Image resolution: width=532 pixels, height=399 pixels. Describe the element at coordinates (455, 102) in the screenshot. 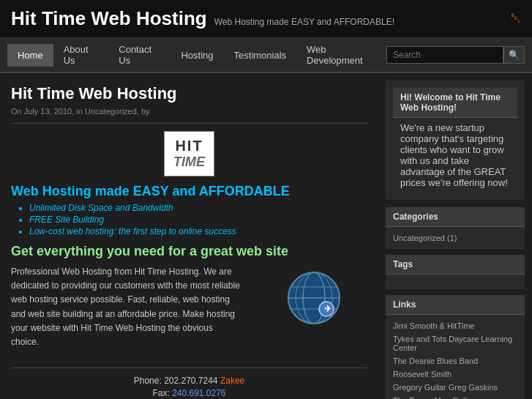

I see `welcome-title: Hi! Welcome to Hit Time Web Hosting!` at that location.